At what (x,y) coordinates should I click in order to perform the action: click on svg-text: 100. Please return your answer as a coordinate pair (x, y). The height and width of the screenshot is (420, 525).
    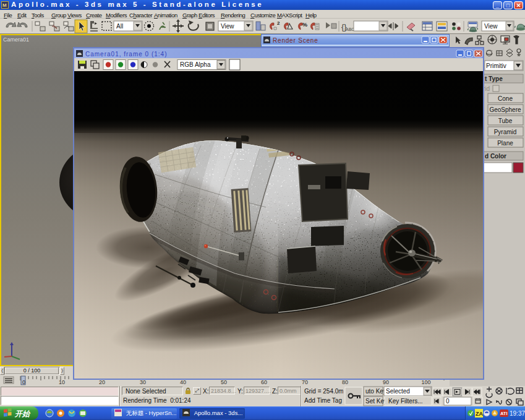
    Looking at the image, I should click on (425, 382).